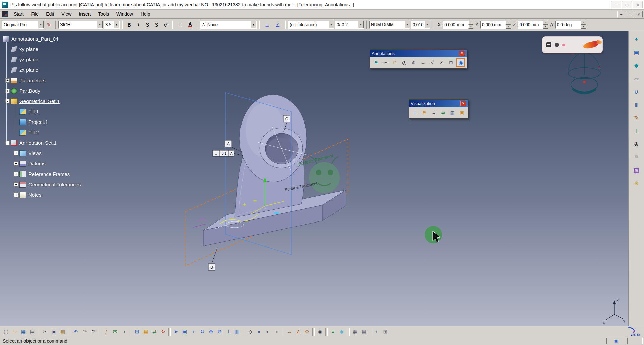 This screenshot has height=345, width=644. What do you see at coordinates (176, 332) in the screenshot?
I see `fly-mode-icon: ➤` at bounding box center [176, 332].